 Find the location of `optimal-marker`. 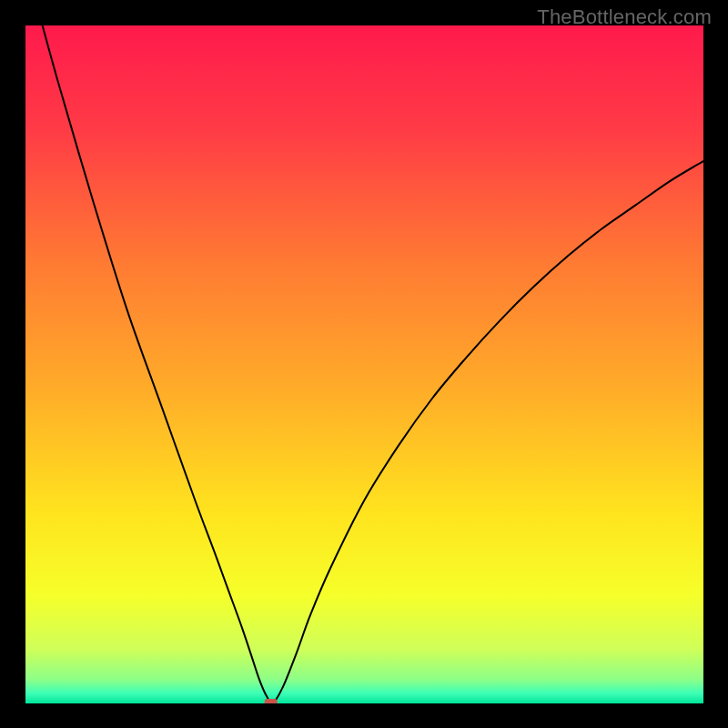

optimal-marker is located at coordinates (271, 701).